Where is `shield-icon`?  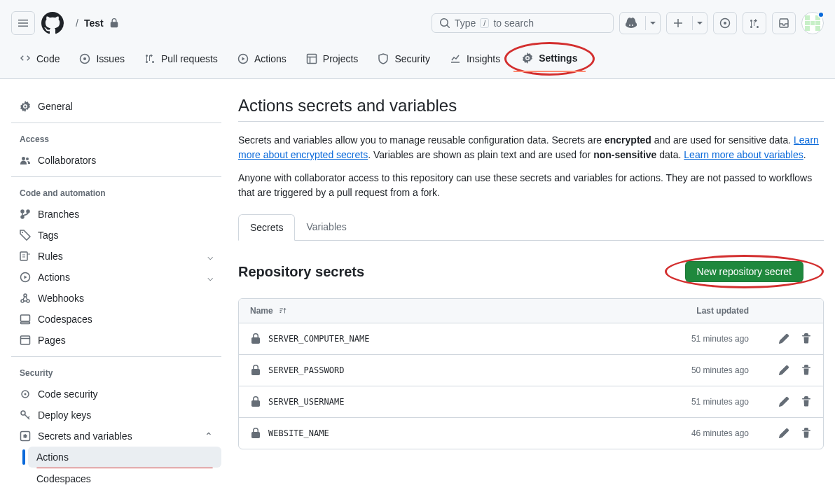
shield-icon is located at coordinates (383, 59).